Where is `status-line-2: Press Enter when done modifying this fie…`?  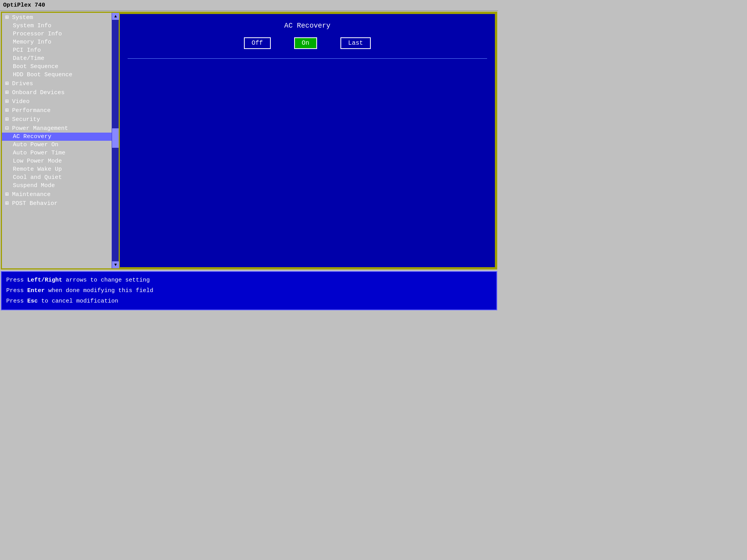 status-line-2: Press Enter when done modifying this fie… is located at coordinates (249, 291).